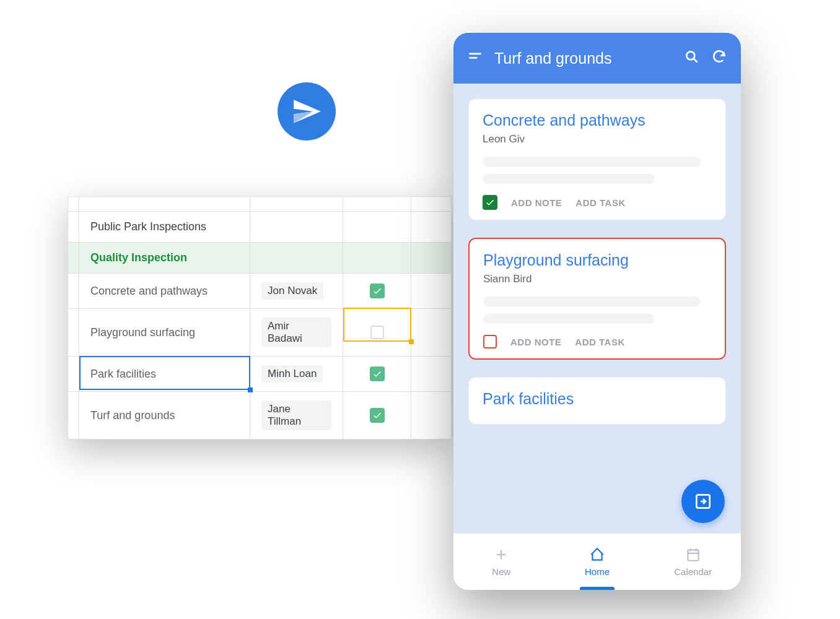 Image resolution: width=840 pixels, height=619 pixels. Describe the element at coordinates (260, 258) in the screenshot. I see `sheet-section-row: Quality Inspection` at that location.